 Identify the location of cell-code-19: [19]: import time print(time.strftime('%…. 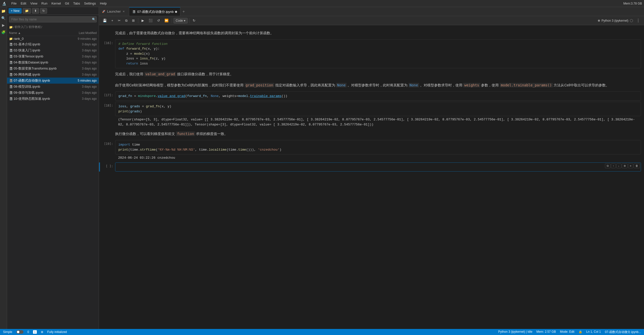
(371, 151).